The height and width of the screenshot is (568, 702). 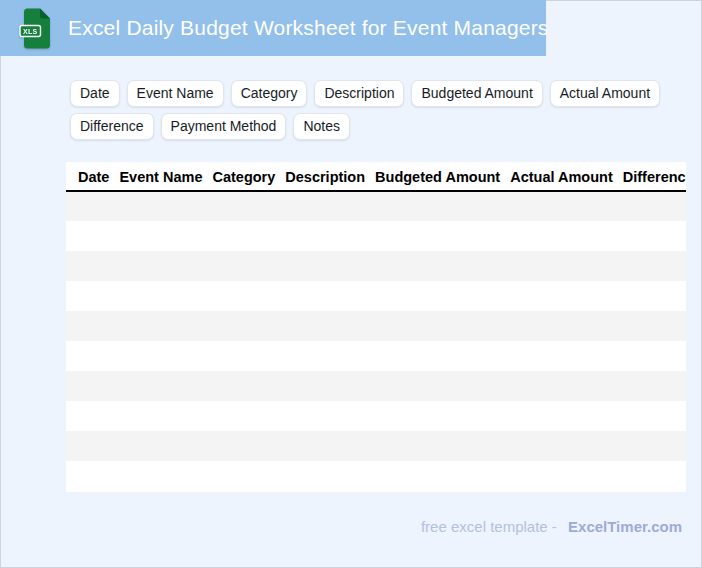 I want to click on table-header-row: DateEvent NameCategoryDescriptionBudgete…, so click(x=376, y=176).